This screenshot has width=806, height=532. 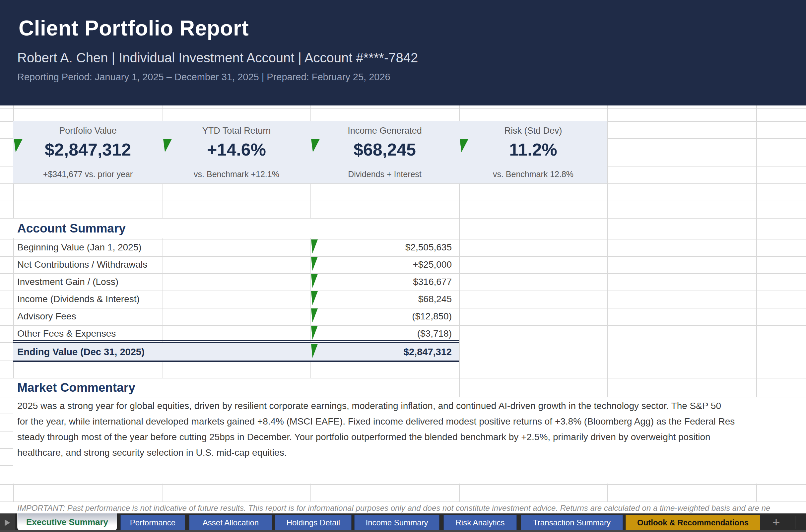 What do you see at coordinates (7, 522) in the screenshot?
I see `sheet-nav-button` at bounding box center [7, 522].